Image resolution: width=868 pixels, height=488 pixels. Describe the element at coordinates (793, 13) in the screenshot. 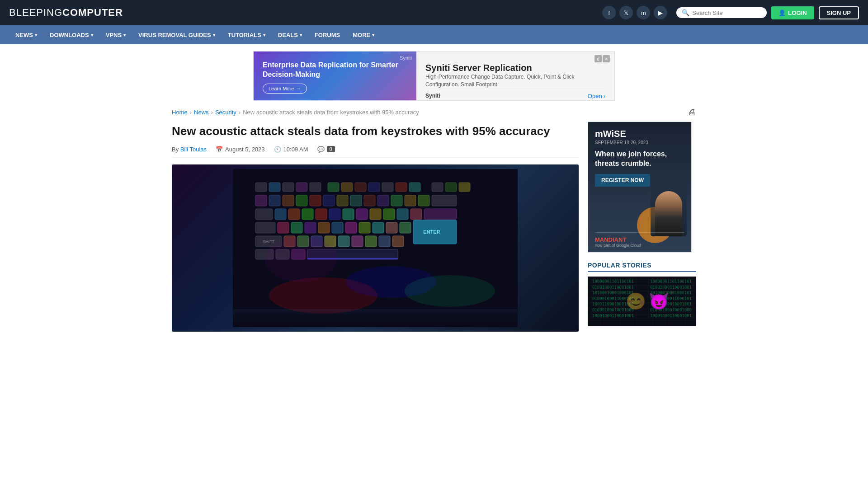

I see `login-button: 👤 LOGIN` at that location.